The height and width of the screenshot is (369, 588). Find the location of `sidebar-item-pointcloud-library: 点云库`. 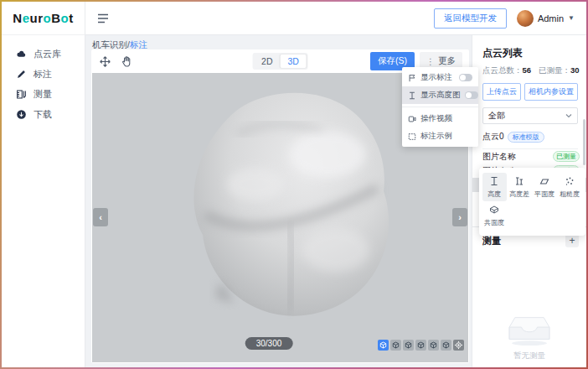

sidebar-item-pointcloud-library: 点云库 is located at coordinates (44, 54).